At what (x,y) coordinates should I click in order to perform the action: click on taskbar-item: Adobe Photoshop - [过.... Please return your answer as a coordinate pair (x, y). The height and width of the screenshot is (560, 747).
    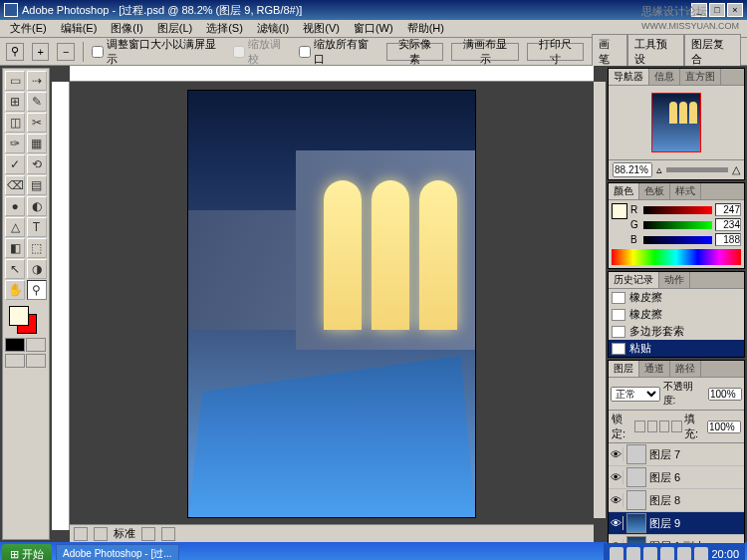
    Looking at the image, I should click on (118, 552).